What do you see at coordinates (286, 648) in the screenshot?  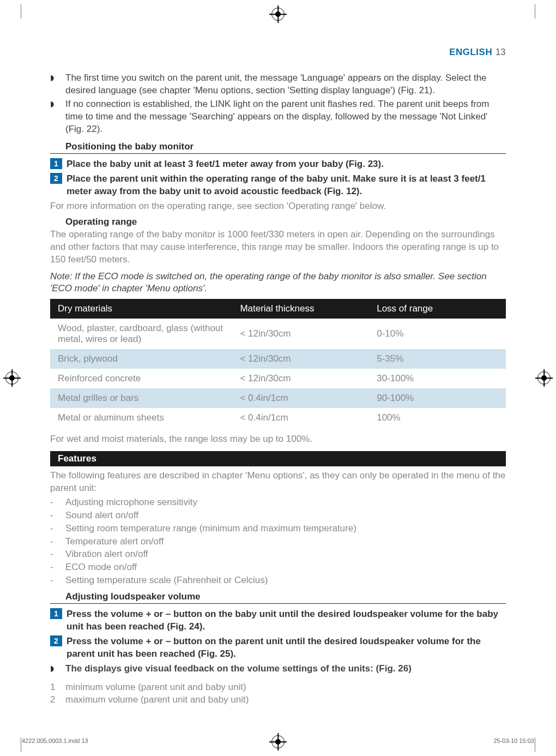 I see `step-text: Press the volume + or – button on the pa…` at bounding box center [286, 648].